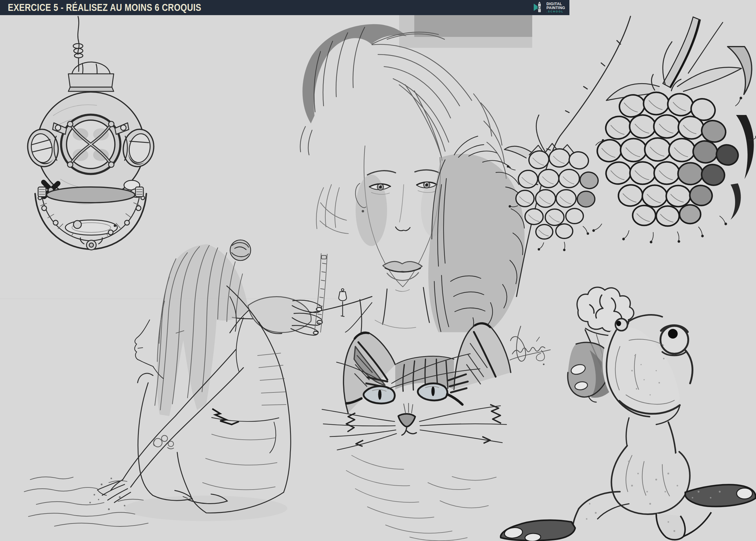 The image size is (756, 541). What do you see at coordinates (105, 7) in the screenshot?
I see `exercise-title: EXERCICE 5 - RÉALISEZ AU MOINS 6 CROQUIS` at bounding box center [105, 7].